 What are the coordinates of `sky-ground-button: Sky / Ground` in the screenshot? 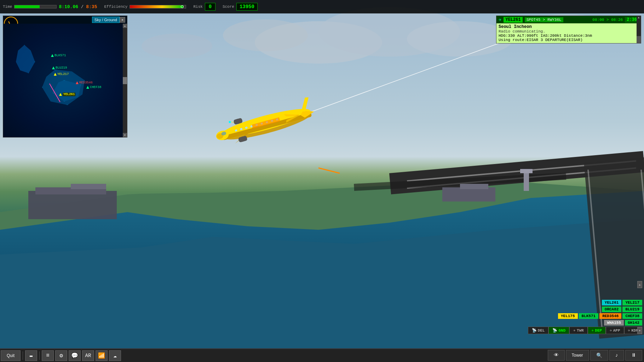 It's located at (106, 20).